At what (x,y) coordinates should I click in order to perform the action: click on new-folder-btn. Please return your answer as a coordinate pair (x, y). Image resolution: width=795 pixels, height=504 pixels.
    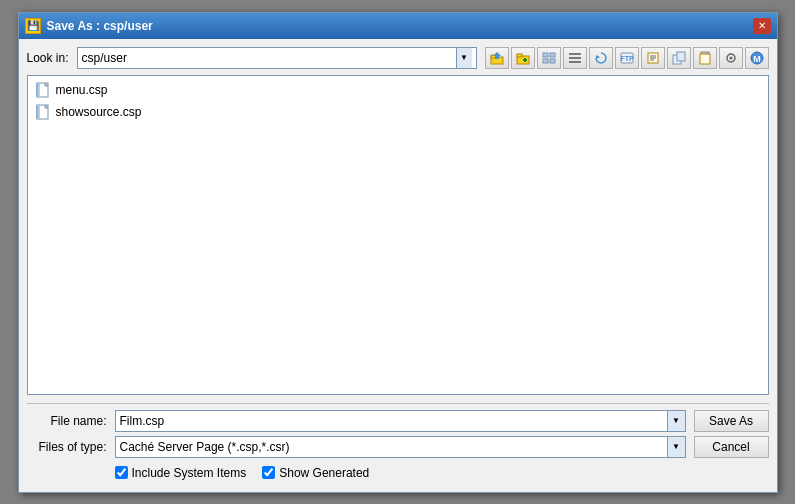
    Looking at the image, I should click on (523, 58).